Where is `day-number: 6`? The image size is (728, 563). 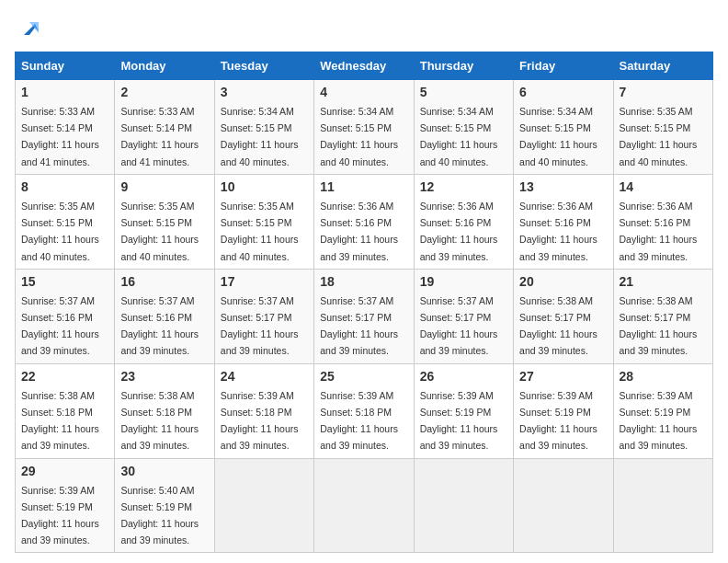
day-number: 6 is located at coordinates (563, 92).